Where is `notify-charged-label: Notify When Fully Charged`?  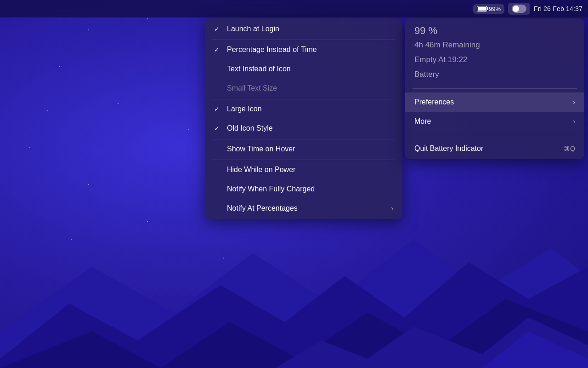 notify-charged-label: Notify When Fully Charged is located at coordinates (310, 189).